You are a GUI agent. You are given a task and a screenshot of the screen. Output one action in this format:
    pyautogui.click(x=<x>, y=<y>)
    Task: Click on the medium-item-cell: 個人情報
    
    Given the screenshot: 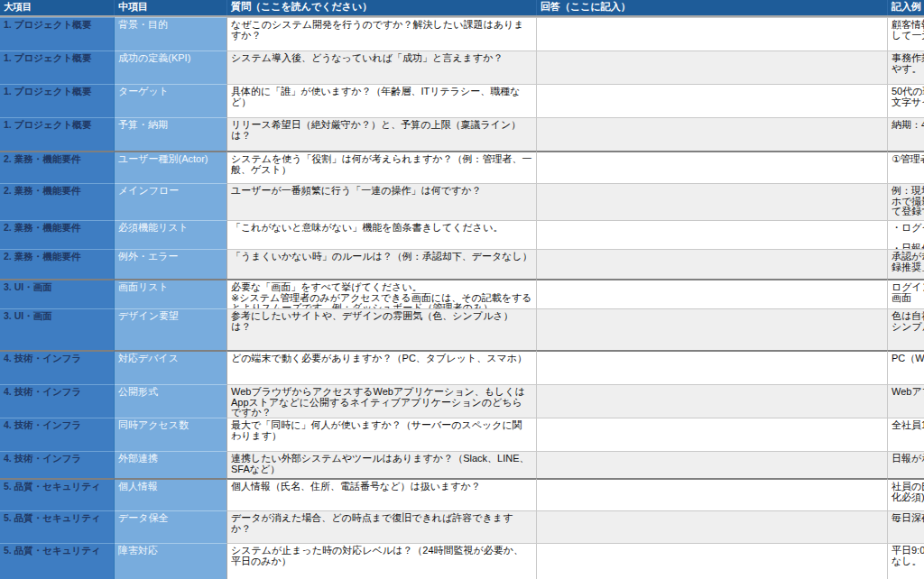 What is the action you would take?
    pyautogui.click(x=171, y=494)
    